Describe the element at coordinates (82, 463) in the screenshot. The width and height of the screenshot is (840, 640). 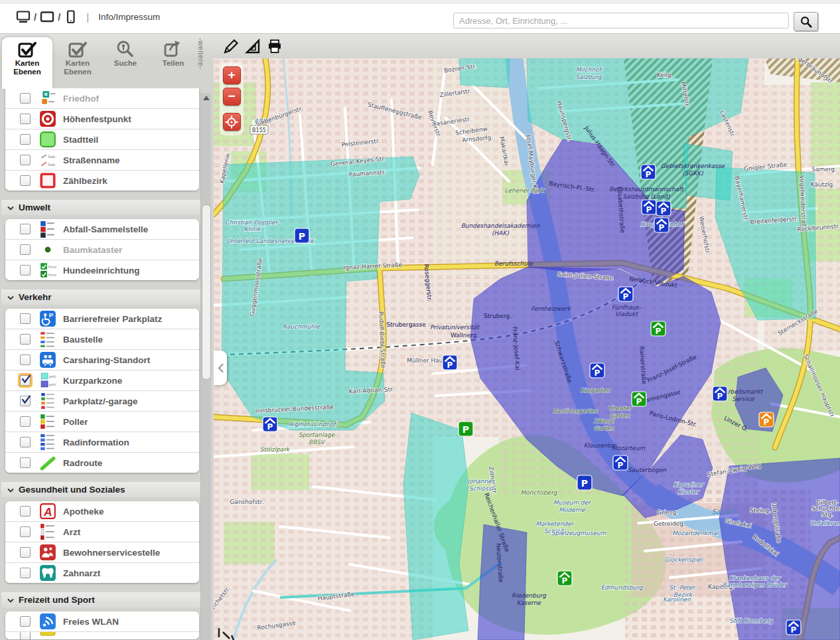
I see `layer-label: Radroute` at that location.